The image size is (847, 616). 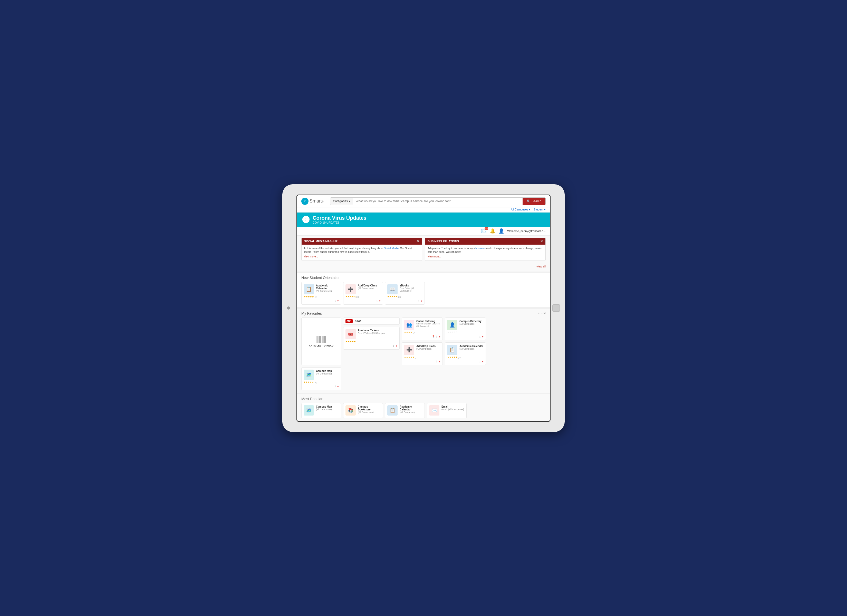 I want to click on tutoring-column: 👥 Online Tutoring Student Support Servic…, so click(x=422, y=341).